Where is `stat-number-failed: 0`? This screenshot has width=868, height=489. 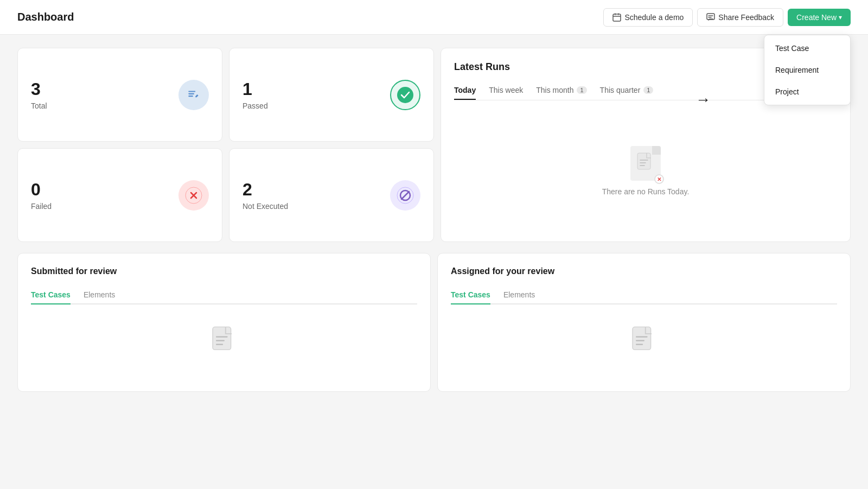
stat-number-failed: 0 is located at coordinates (41, 190).